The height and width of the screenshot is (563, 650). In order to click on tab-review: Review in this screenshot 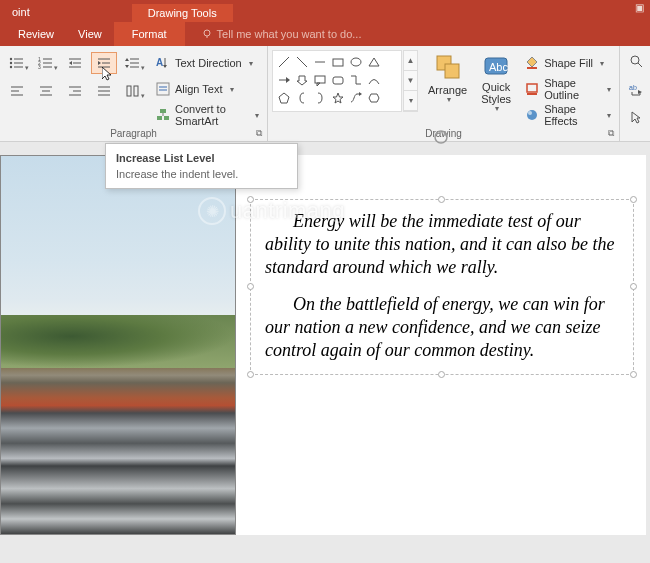, I will do `click(36, 34)`.